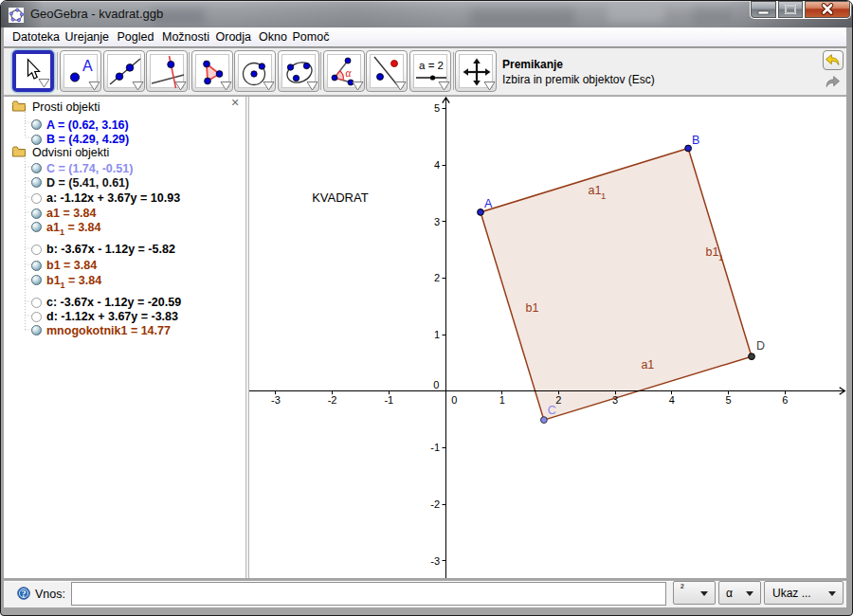  I want to click on svg-text: α, so click(349, 73).